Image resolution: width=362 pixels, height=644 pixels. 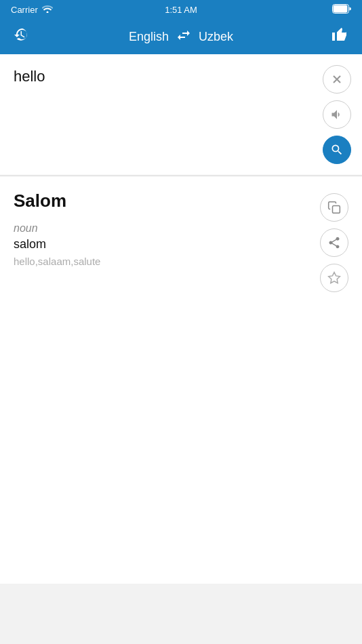 I want to click on result-content: Salom noun salom hello,salaam,salute, so click(x=167, y=229).